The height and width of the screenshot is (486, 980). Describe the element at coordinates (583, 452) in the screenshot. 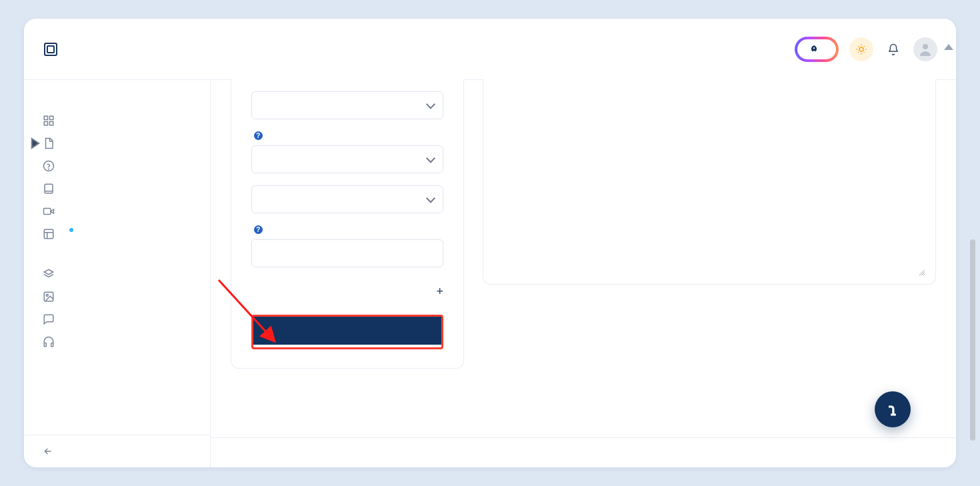

I see `footer` at that location.